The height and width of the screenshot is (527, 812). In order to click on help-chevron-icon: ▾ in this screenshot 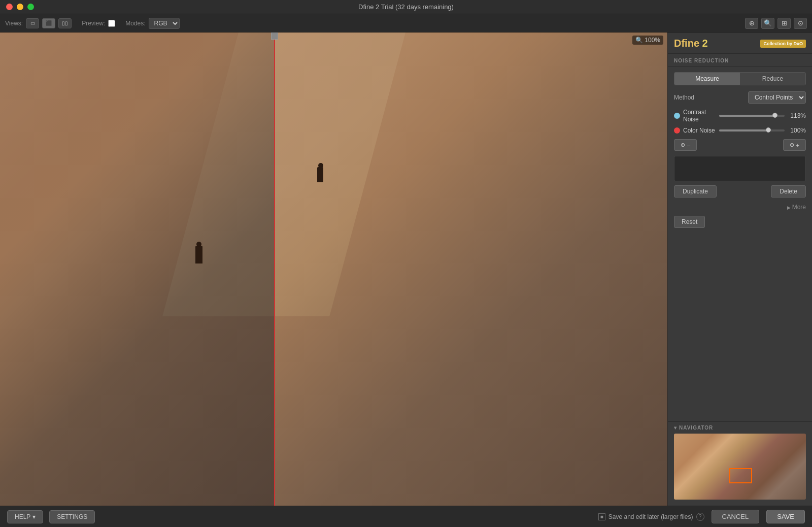, I will do `click(34, 517)`.